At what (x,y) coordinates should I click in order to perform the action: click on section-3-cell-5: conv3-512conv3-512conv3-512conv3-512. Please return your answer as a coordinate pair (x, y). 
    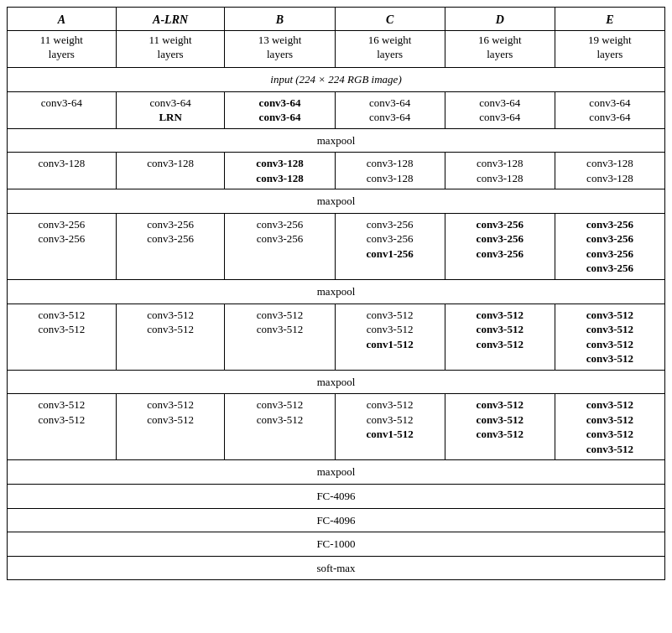
    Looking at the image, I should click on (609, 337).